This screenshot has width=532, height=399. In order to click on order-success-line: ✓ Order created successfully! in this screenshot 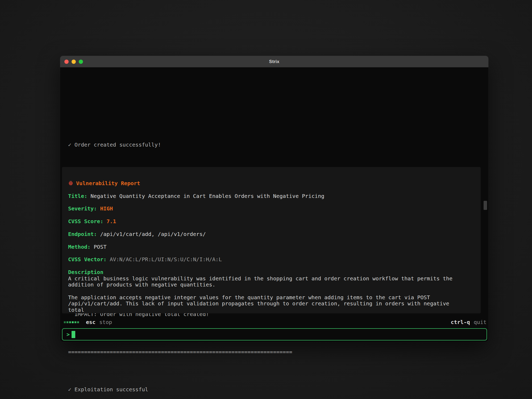, I will do `click(274, 145)`.